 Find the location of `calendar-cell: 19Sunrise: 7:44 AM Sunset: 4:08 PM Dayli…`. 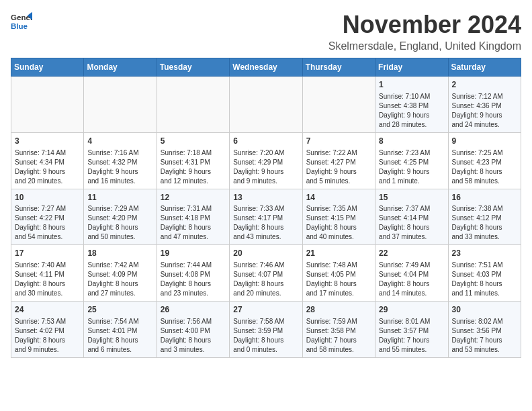

calendar-cell: 19Sunrise: 7:44 AM Sunset: 4:08 PM Dayli… is located at coordinates (193, 273).